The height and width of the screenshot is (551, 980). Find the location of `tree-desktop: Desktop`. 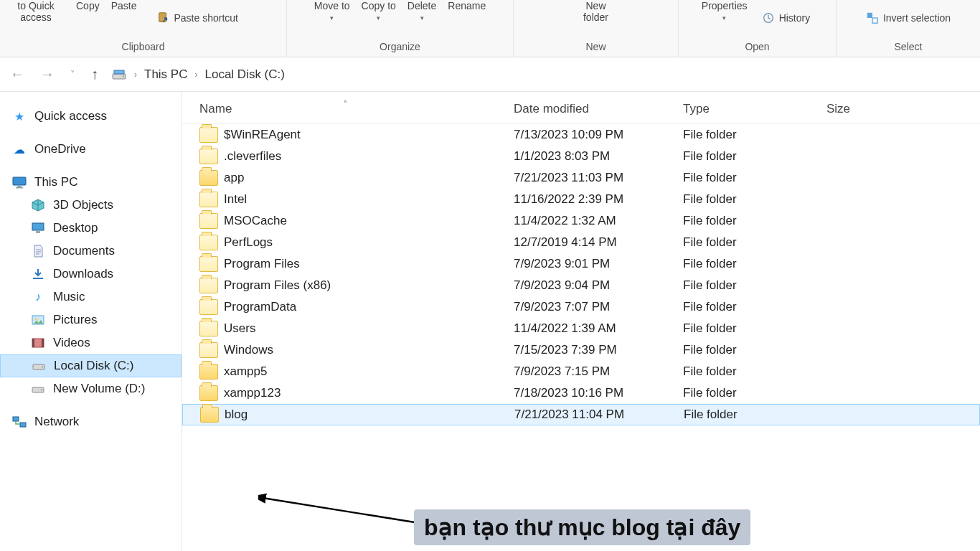

tree-desktop: Desktop is located at coordinates (90, 228).